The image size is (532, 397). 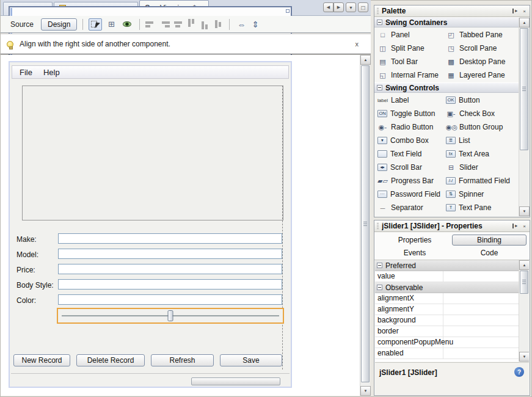 What do you see at coordinates (452, 288) in the screenshot?
I see `category-observable: Observable` at bounding box center [452, 288].